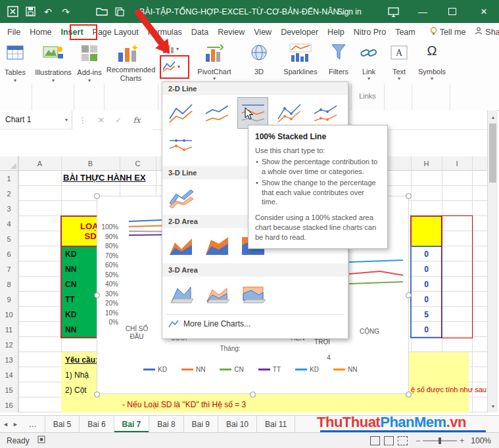 The image size is (499, 448). Describe the element at coordinates (97, 424) in the screenshot. I see `sheet-tab-bai6: Bai 6` at that location.